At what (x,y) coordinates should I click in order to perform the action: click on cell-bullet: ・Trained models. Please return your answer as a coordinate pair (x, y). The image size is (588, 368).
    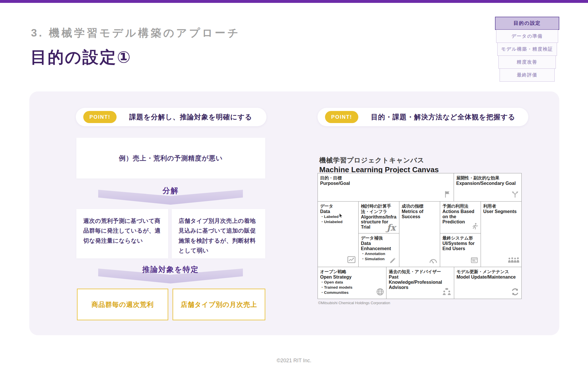
    Looking at the image, I should click on (352, 288).